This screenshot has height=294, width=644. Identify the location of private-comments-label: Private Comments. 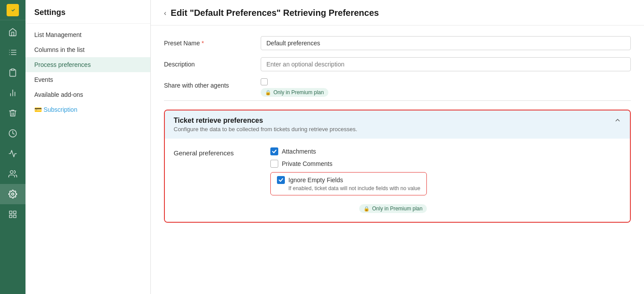
(307, 164).